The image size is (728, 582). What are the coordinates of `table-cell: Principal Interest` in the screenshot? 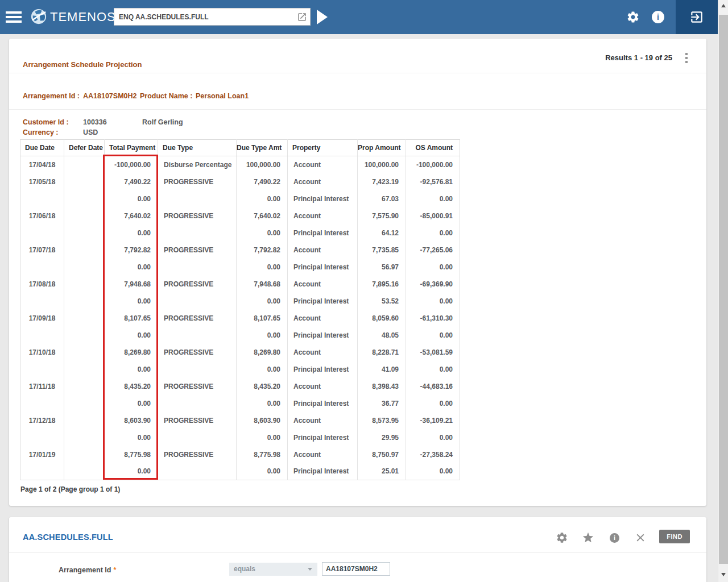 It's located at (323, 369).